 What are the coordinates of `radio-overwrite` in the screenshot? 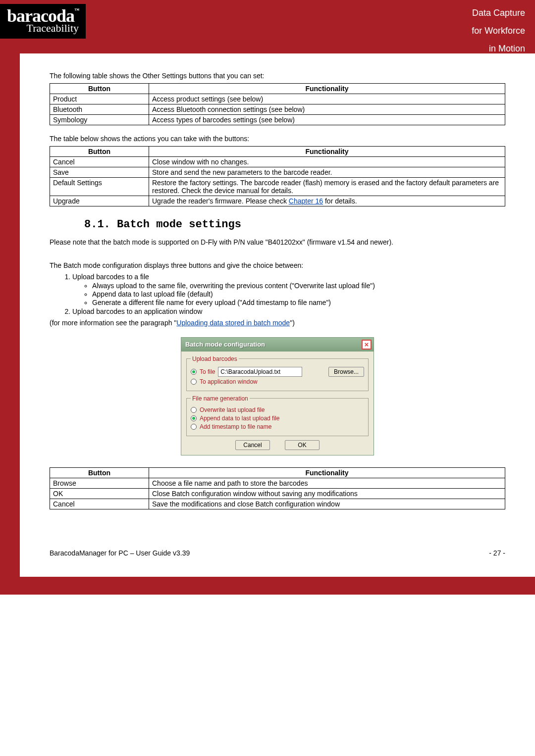 It's located at (194, 410).